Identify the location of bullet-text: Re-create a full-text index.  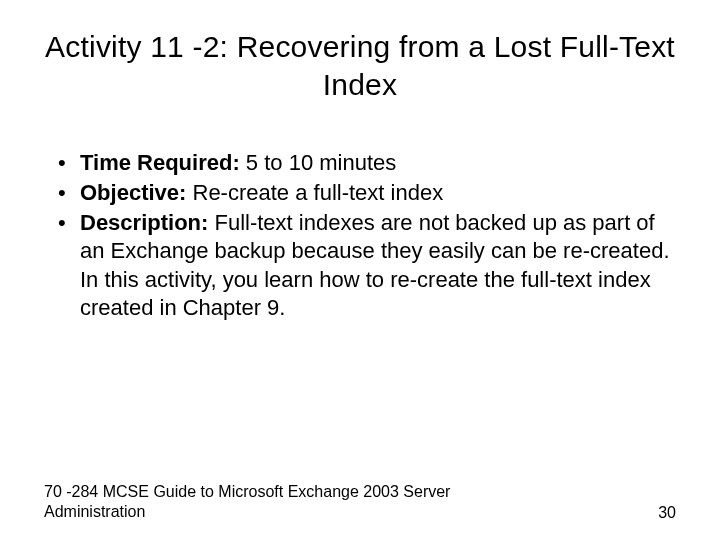
(314, 192).